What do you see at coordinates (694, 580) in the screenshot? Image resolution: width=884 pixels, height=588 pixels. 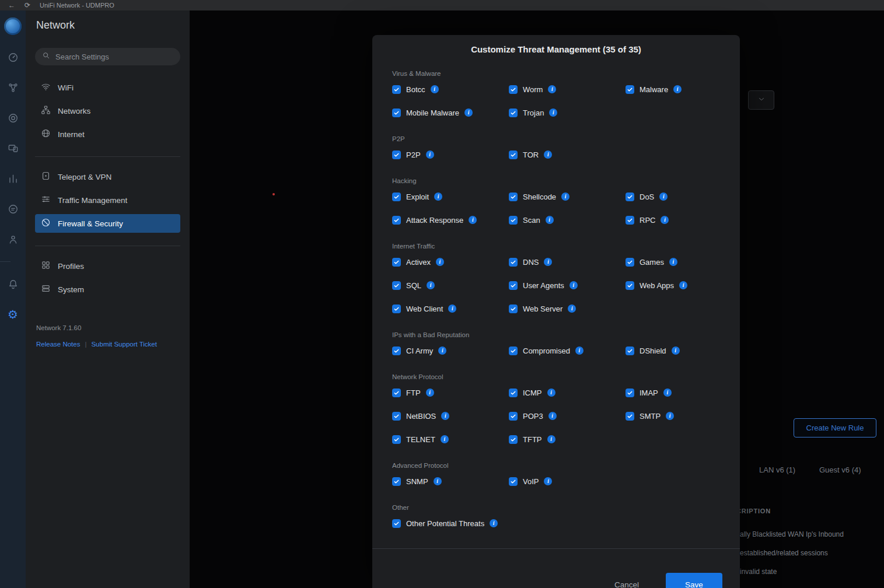 I see `save-button: Save` at bounding box center [694, 580].